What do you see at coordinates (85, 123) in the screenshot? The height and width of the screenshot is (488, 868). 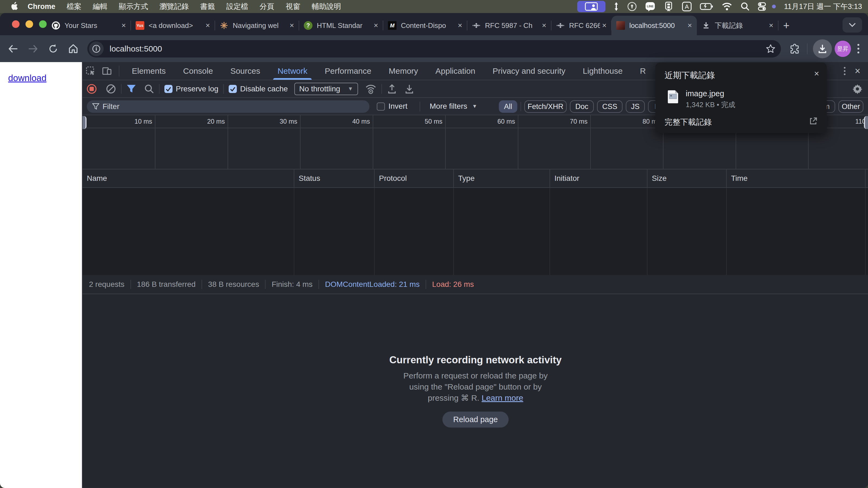 I see `timeline-left-handle` at bounding box center [85, 123].